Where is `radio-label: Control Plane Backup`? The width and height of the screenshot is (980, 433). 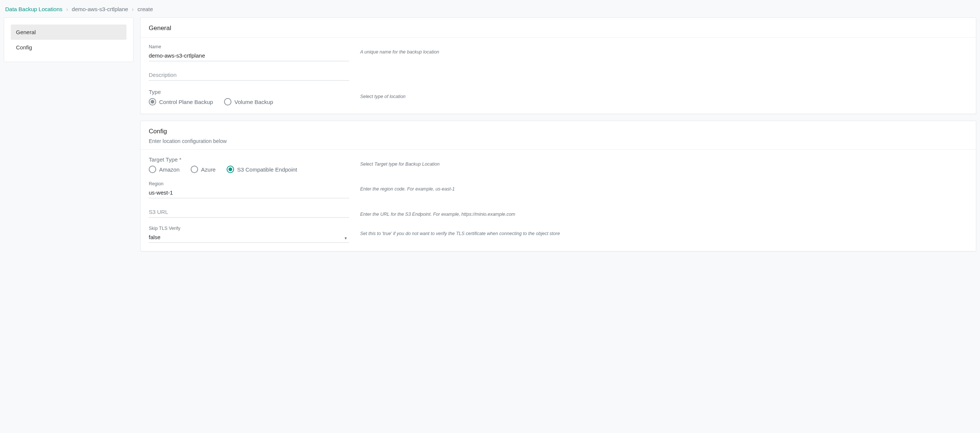 radio-label: Control Plane Backup is located at coordinates (186, 102).